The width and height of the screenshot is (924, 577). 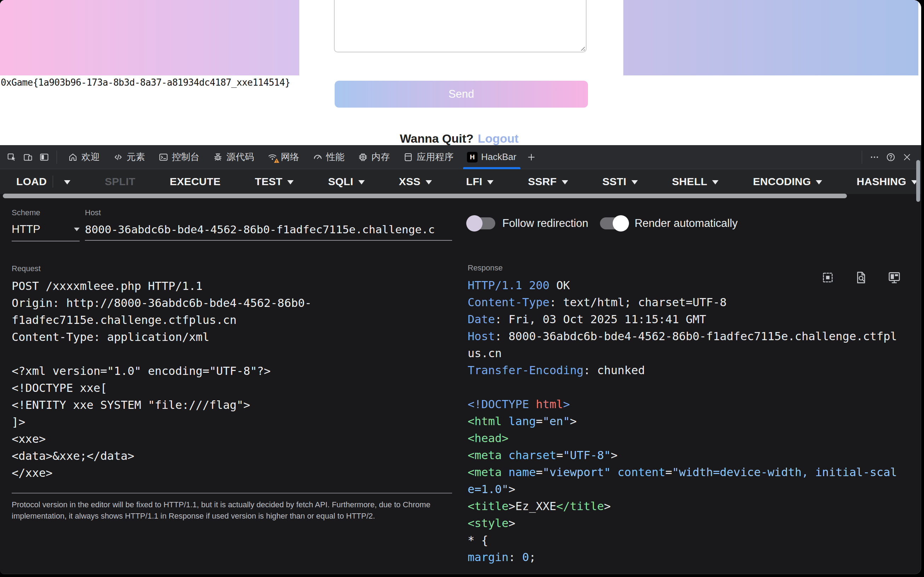 What do you see at coordinates (277, 161) in the screenshot?
I see `warning-badge-icon` at bounding box center [277, 161].